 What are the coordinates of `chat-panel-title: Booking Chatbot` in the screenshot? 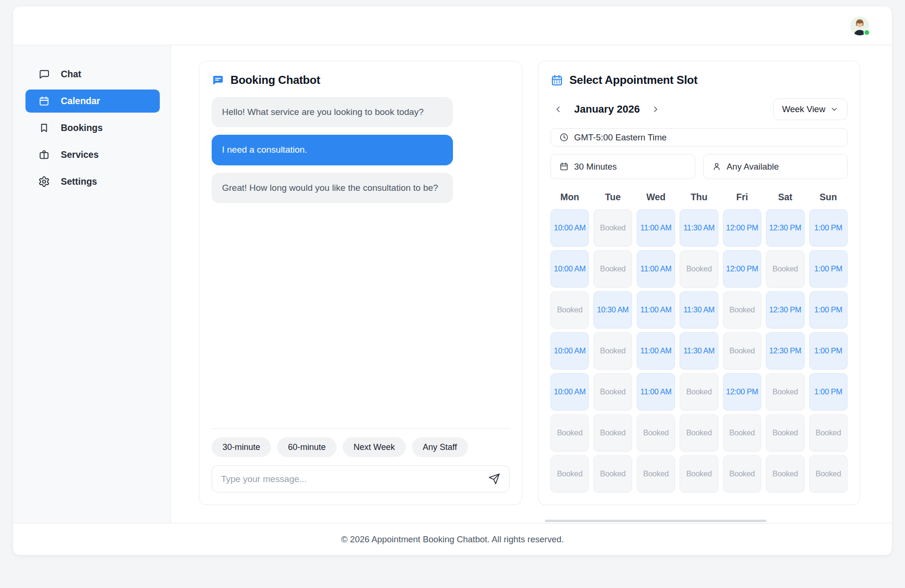 It's located at (275, 80).